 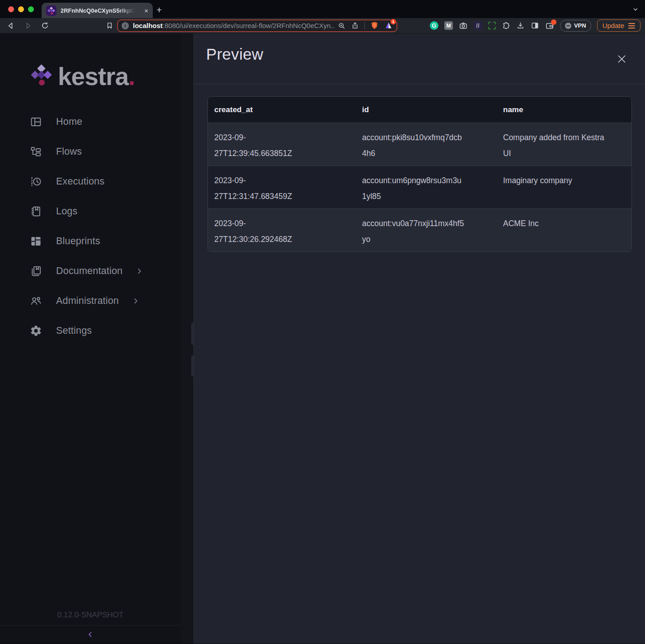 What do you see at coordinates (31, 9) in the screenshot?
I see `window-zoom-button` at bounding box center [31, 9].